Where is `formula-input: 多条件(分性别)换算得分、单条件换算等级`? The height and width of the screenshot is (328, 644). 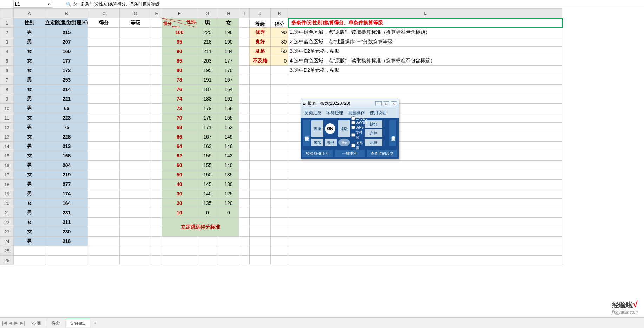 formula-input: 多条件(分性别)换算得分、单条件换算等级 is located at coordinates (119, 4).